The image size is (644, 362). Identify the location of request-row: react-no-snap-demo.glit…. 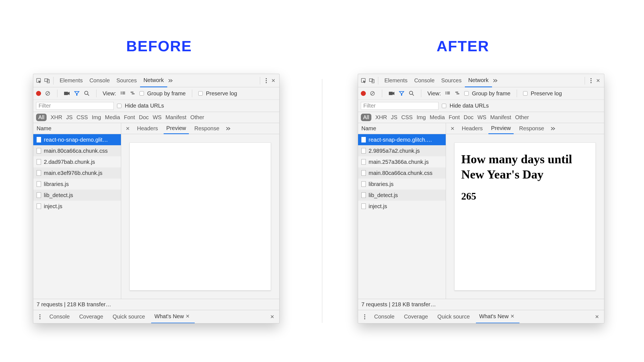
(77, 140).